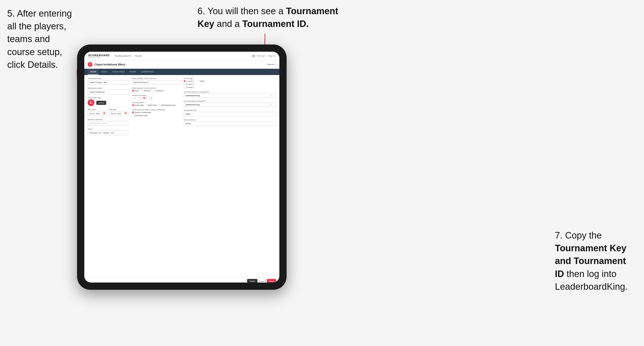  What do you see at coordinates (274, 105) in the screenshot?
I see `chevron-down-icon-2: ⌄` at bounding box center [274, 105].